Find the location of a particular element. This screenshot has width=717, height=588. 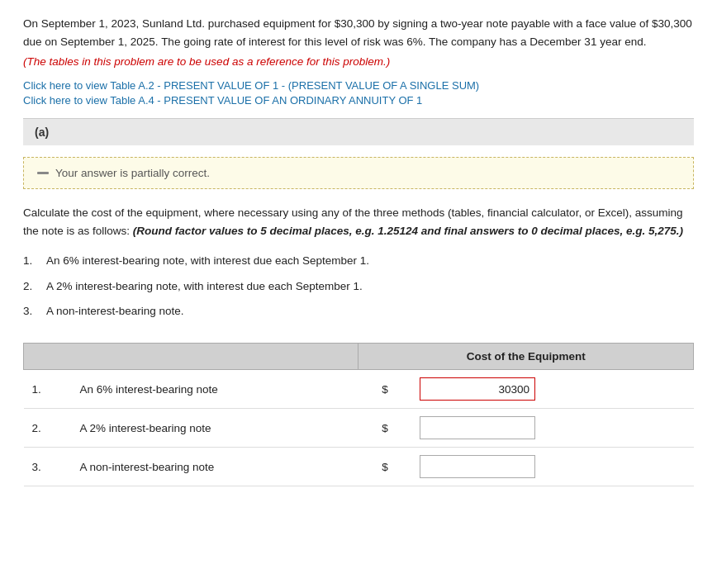

note-list: 1. An 6% interest-bearing note, with int… is located at coordinates (358, 286).